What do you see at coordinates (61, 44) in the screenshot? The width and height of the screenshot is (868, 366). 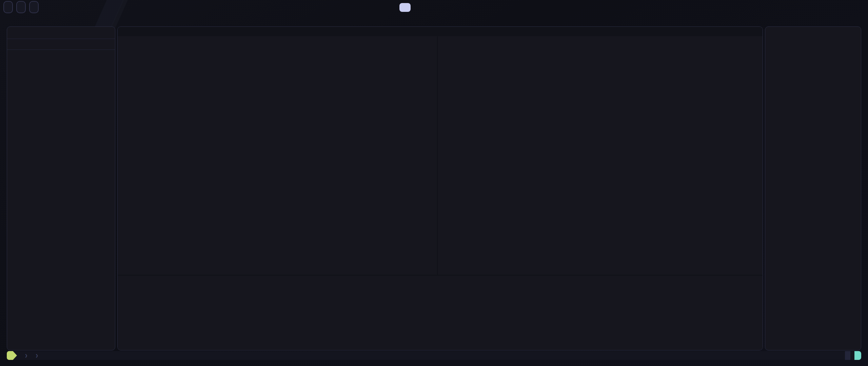 I see `neo-tree-git-header` at bounding box center [61, 44].